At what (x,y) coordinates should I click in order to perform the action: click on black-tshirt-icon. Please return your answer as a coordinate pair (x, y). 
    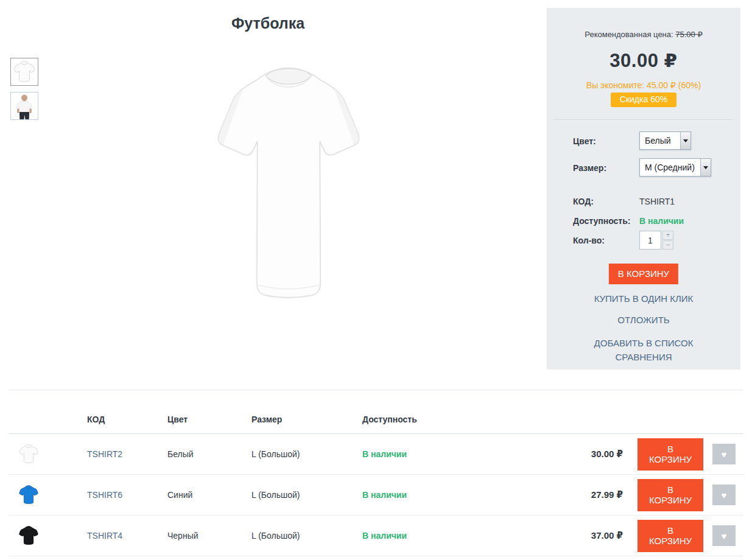
    Looking at the image, I should click on (29, 536).